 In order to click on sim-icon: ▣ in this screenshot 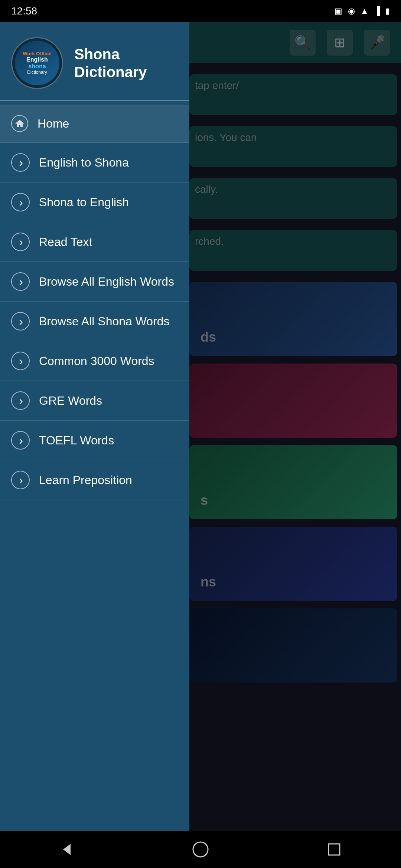, I will do `click(339, 11)`.